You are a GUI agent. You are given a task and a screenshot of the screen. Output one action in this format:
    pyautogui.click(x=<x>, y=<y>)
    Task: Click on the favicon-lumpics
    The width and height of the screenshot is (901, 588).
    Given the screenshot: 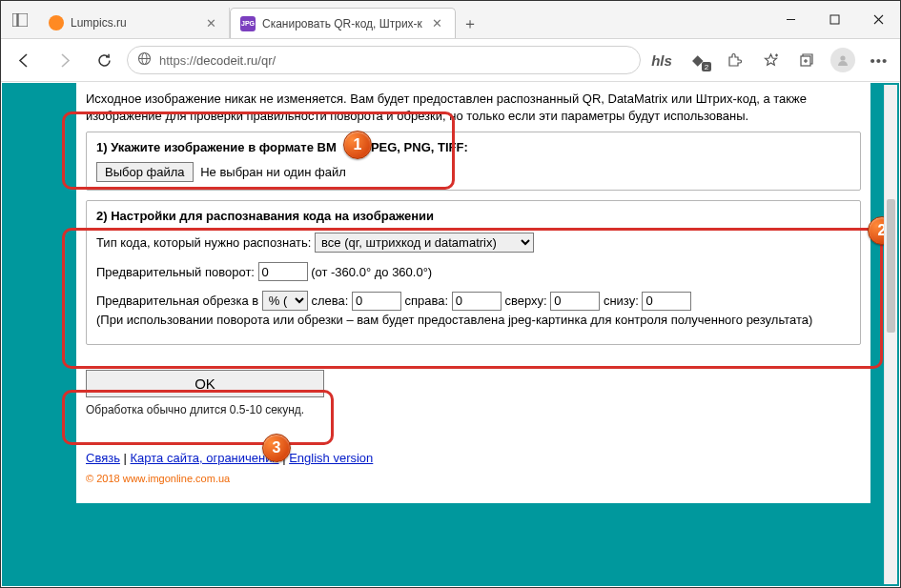 What is the action you would take?
    pyautogui.click(x=56, y=23)
    